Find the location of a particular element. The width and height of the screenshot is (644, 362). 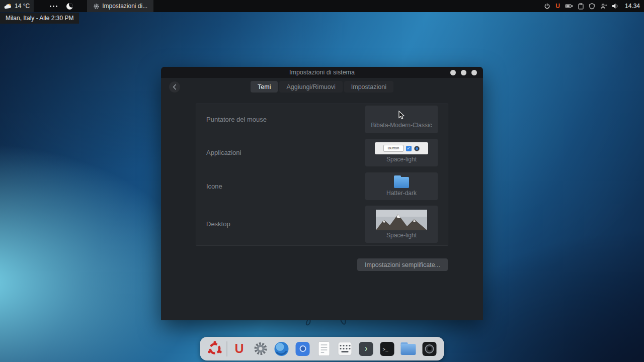

preview-radio-icon is located at coordinates (417, 149).